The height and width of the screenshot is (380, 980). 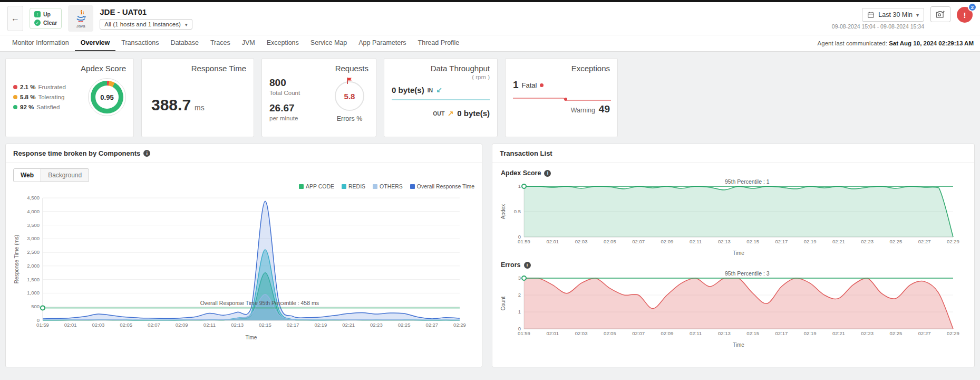 What do you see at coordinates (441, 98) in the screenshot?
I see `data-throughput-card: Data Throughput ( rpm ) 0 byte(s) IN OUT…` at bounding box center [441, 98].